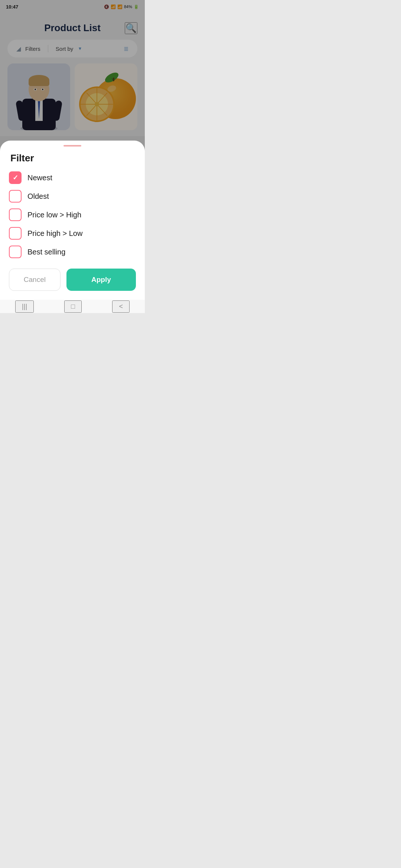 Image resolution: width=401 pixels, height=868 pixels. Describe the element at coordinates (72, 178) in the screenshot. I see `filter-option-newest: ✓ Newest` at that location.